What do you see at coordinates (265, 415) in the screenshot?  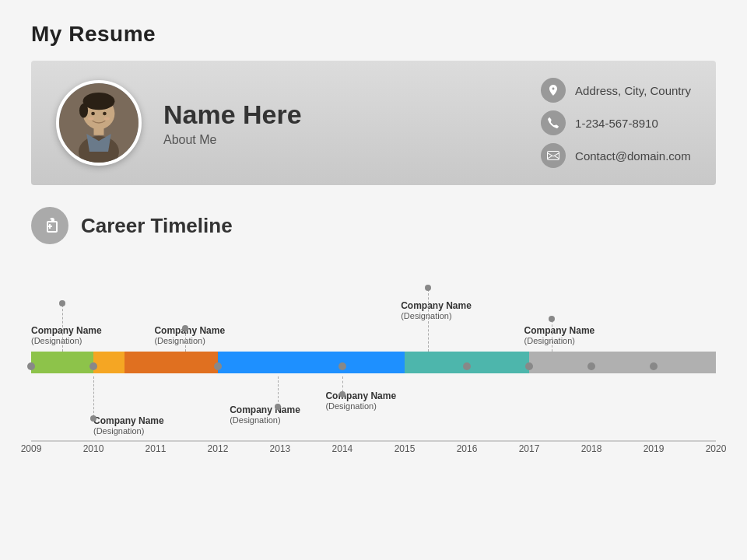 I see `company-below-2: Company Name (Designation)` at bounding box center [265, 415].